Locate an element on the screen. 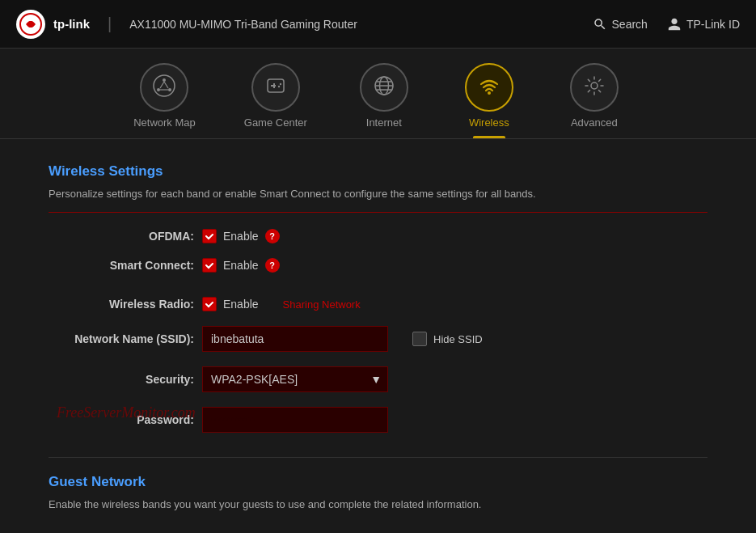  router-title: AX11000 MU-MIMO Tri-Band Gaming Router is located at coordinates (243, 24).